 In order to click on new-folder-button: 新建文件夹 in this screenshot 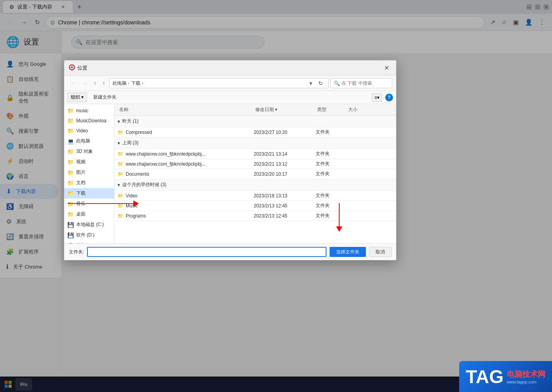, I will do `click(105, 98)`.